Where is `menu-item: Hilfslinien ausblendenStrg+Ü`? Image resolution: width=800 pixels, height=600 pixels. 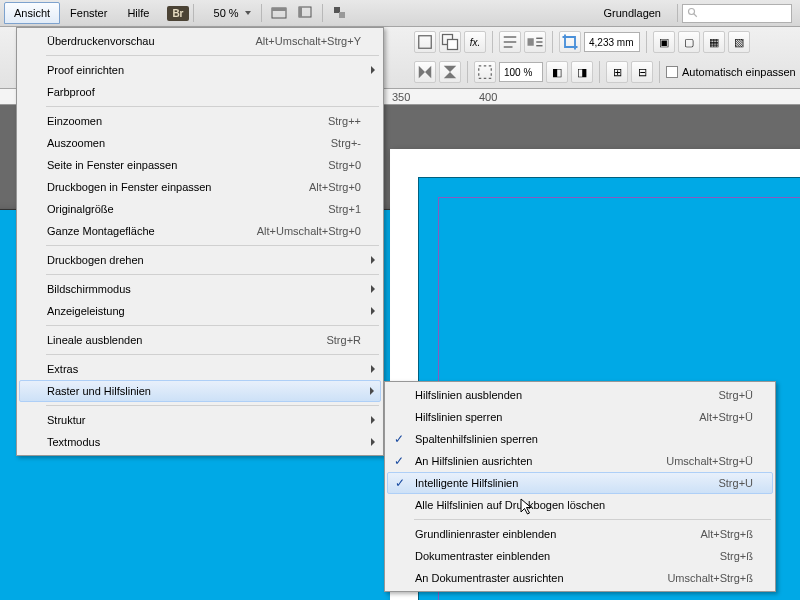 menu-item: Hilfslinien ausblendenStrg+Ü is located at coordinates (580, 395).